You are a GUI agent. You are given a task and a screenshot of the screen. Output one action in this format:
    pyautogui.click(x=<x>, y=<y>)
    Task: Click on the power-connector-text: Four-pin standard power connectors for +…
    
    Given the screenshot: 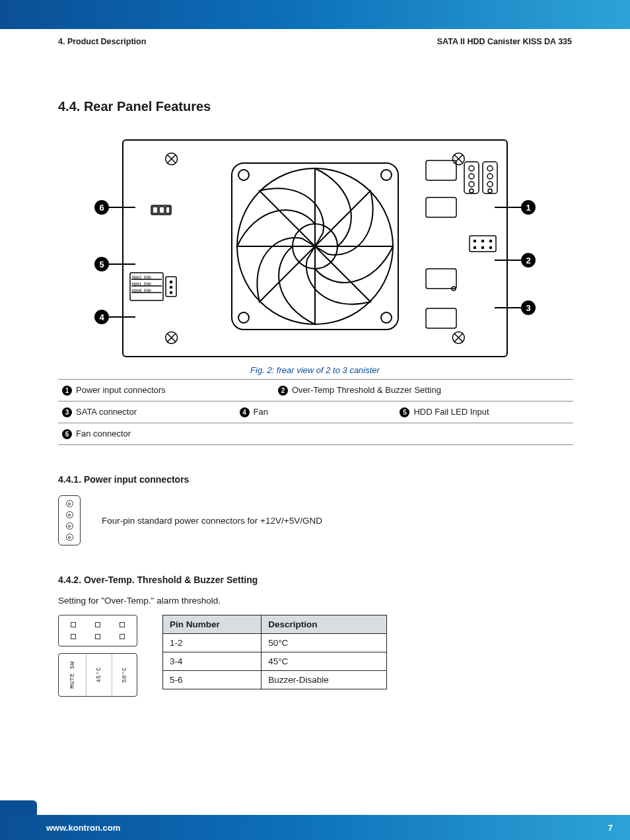 What is the action you would take?
    pyautogui.click(x=212, y=520)
    